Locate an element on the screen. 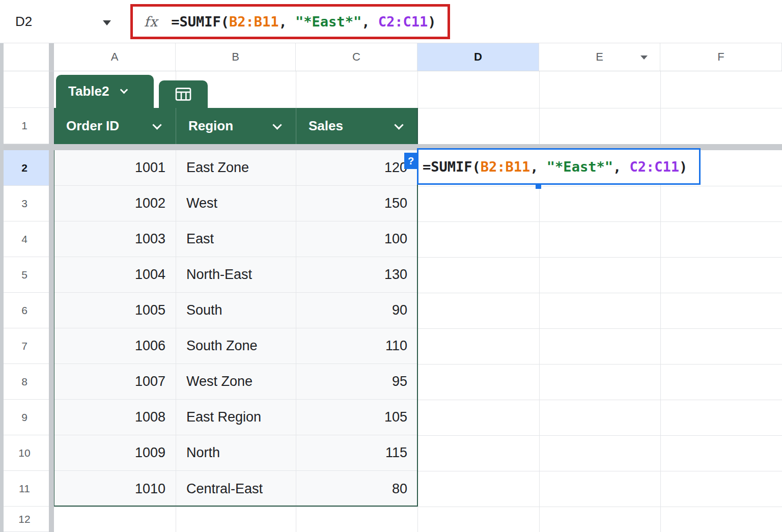  table-cell: North is located at coordinates (236, 453).